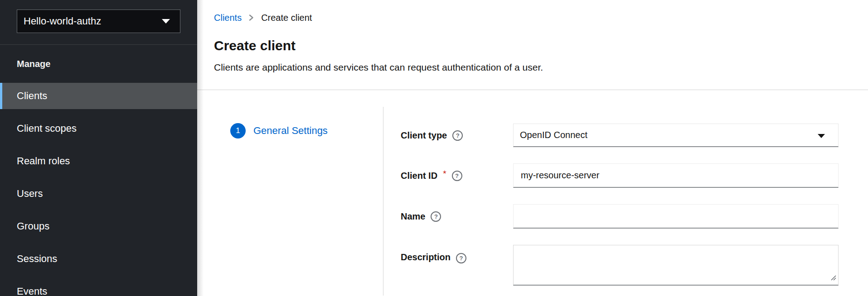  Describe the element at coordinates (541, 12) in the screenshot. I see `breadcrumb: Clients Create client` at that location.